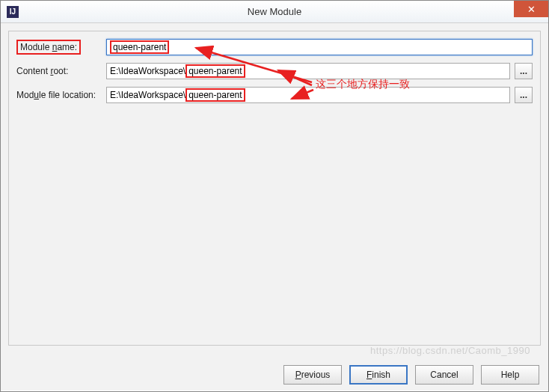  Describe the element at coordinates (531, 9) in the screenshot. I see `close-button: ✕` at that location.